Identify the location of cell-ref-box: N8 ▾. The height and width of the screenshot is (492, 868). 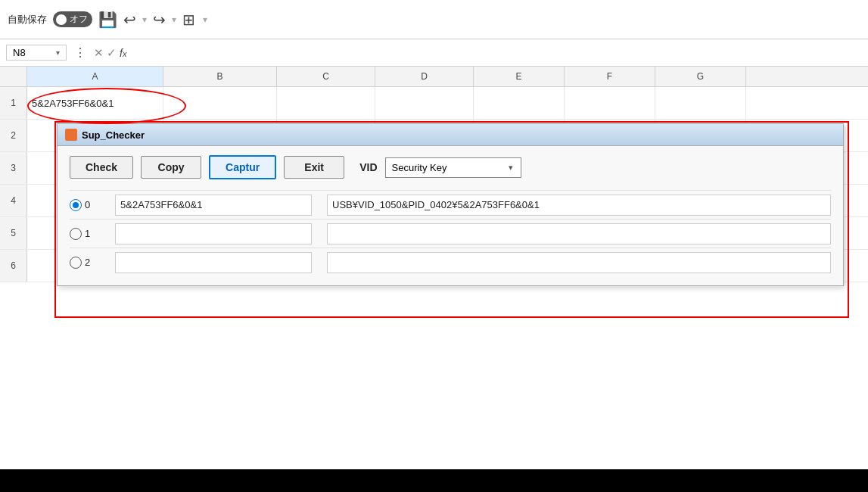
(36, 53).